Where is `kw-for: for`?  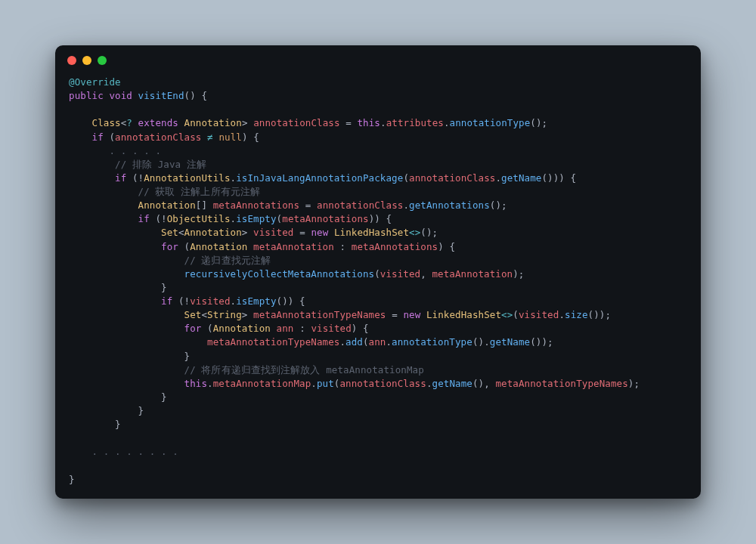
kw-for: for is located at coordinates (169, 246).